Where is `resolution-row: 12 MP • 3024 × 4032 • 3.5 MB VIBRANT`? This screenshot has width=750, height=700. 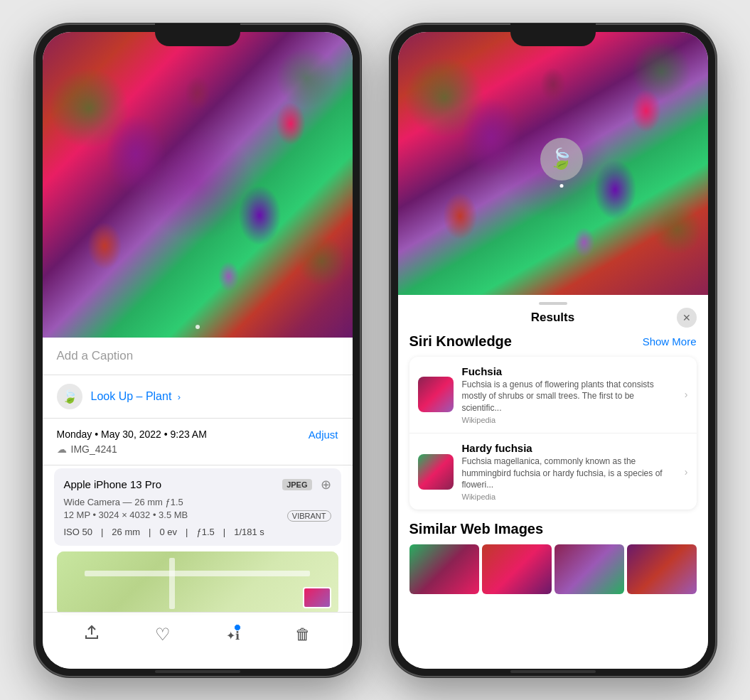 resolution-row: 12 MP • 3024 × 4032 • 3.5 MB VIBRANT is located at coordinates (198, 516).